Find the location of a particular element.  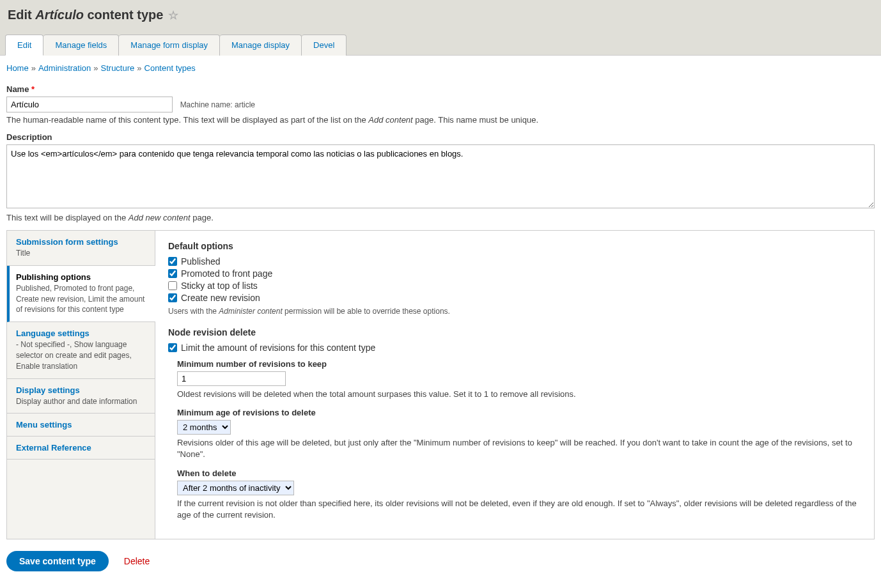

option-label: Create new revision is located at coordinates (221, 298).